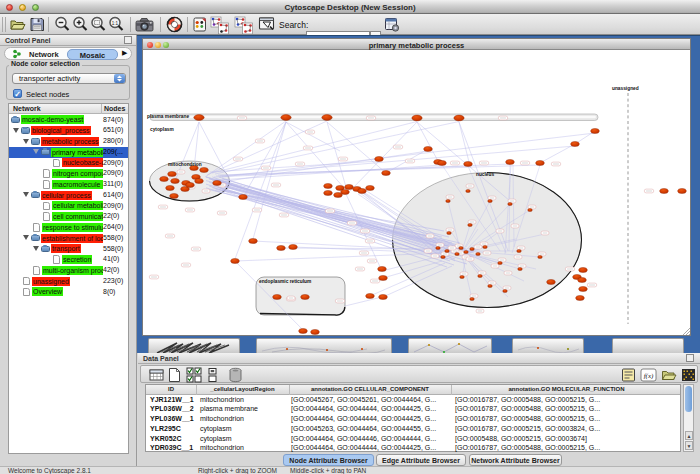 Image resolution: width=700 pixels, height=474 pixels. I want to click on svg-text: nucleus, so click(485, 174).